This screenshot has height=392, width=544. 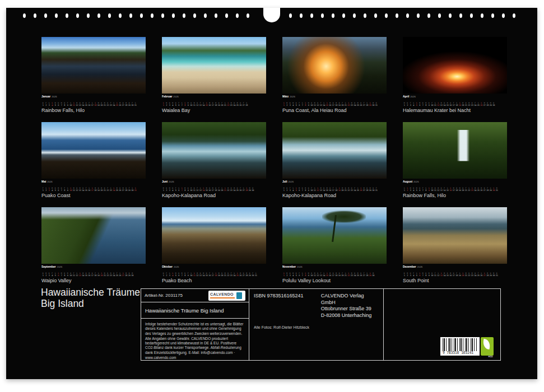 What do you see at coordinates (188, 188) in the screenshot?
I see `mini-month-days: M1D2M3D4F5S6S7M8D9M10D11F12S13S14M15D16M…` at bounding box center [188, 188].